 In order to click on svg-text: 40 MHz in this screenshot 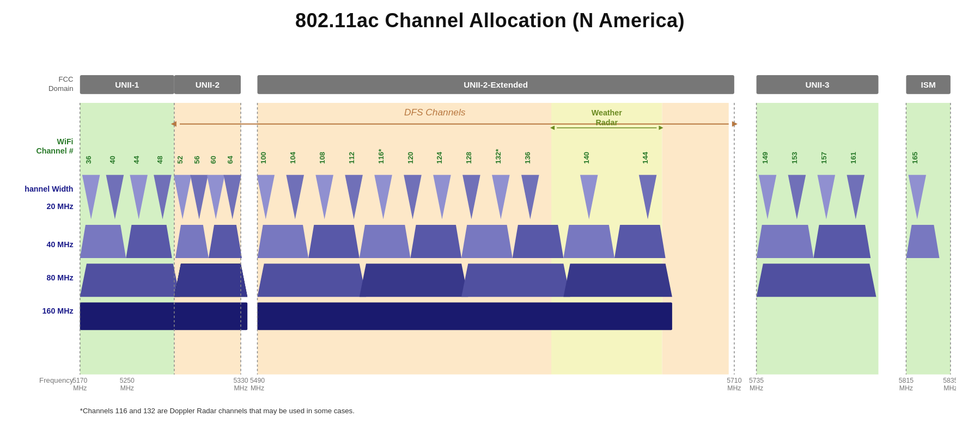, I will do `click(60, 244)`.